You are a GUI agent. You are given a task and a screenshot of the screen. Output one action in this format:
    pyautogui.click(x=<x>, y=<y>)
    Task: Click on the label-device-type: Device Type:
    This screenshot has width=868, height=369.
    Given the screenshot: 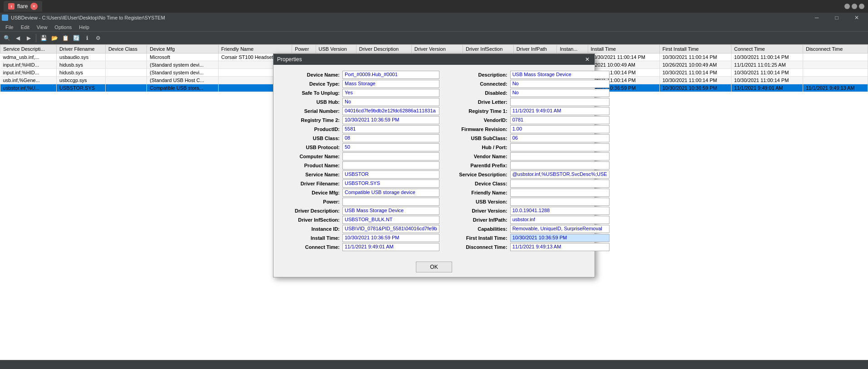 What is the action you would take?
    pyautogui.click(x=310, y=84)
    